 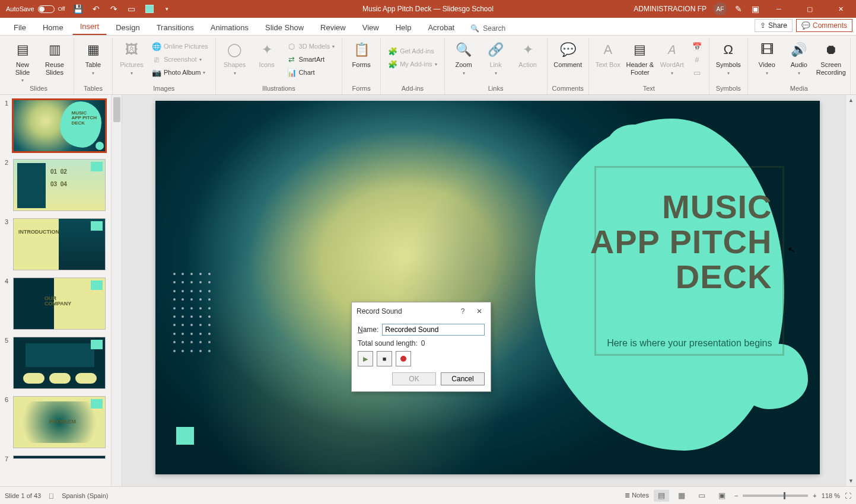 What do you see at coordinates (720, 9) in the screenshot?
I see `avatar: AF` at bounding box center [720, 9].